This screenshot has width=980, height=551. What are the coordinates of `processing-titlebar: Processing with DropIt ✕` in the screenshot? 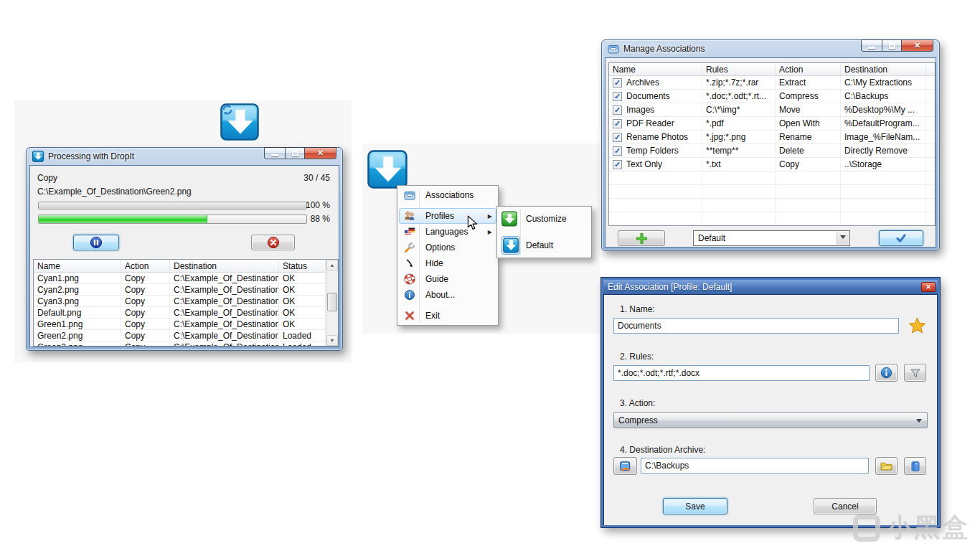 It's located at (184, 156).